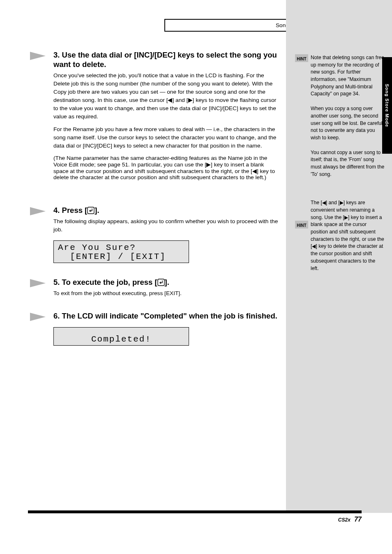 The width and height of the screenshot is (392, 554). What do you see at coordinates (121, 336) in the screenshot?
I see `lcd-completed: Completed!` at bounding box center [121, 336].